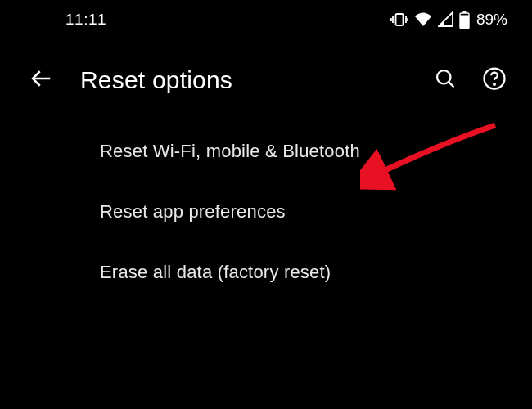 The height and width of the screenshot is (409, 532). What do you see at coordinates (446, 20) in the screenshot?
I see `cellular-signal-icon` at bounding box center [446, 20].